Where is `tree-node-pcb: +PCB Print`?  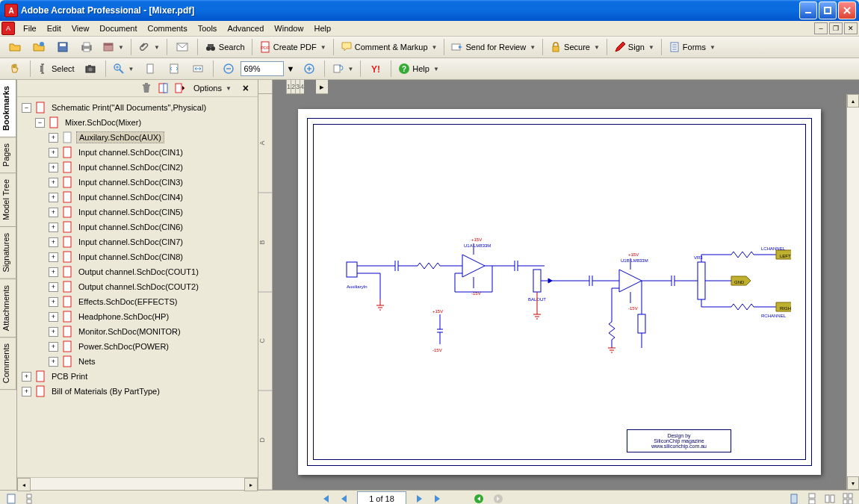 tree-node-pcb: +PCB Print is located at coordinates (137, 376).